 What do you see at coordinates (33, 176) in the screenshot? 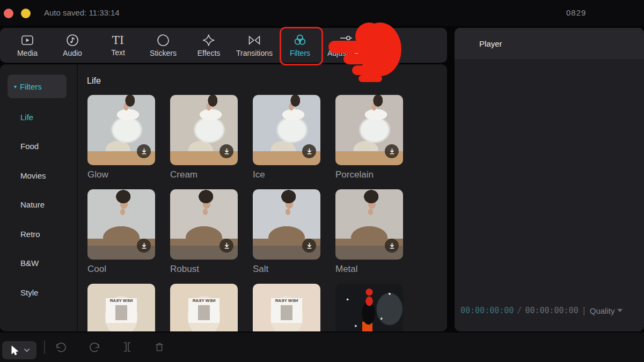
I see `sidebar-item-movies: Movies` at bounding box center [33, 176].